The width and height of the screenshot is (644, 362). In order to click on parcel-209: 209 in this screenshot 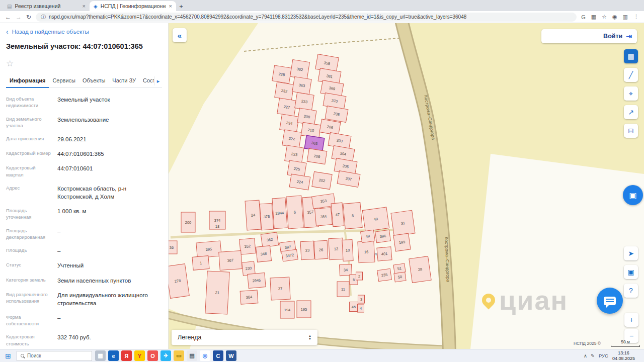, I will do `click(317, 156)`.